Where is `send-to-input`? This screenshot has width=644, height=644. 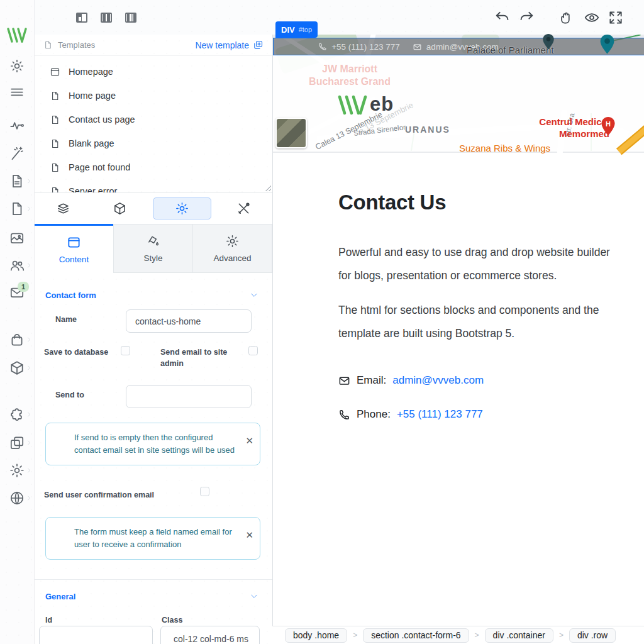 send-to-input is located at coordinates (189, 396).